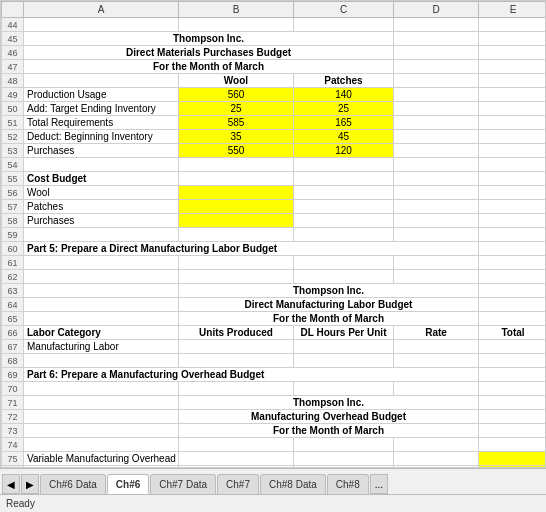 This screenshot has width=546, height=512. Describe the element at coordinates (11, 484) in the screenshot. I see `tab-scroll-left: ◀` at that location.